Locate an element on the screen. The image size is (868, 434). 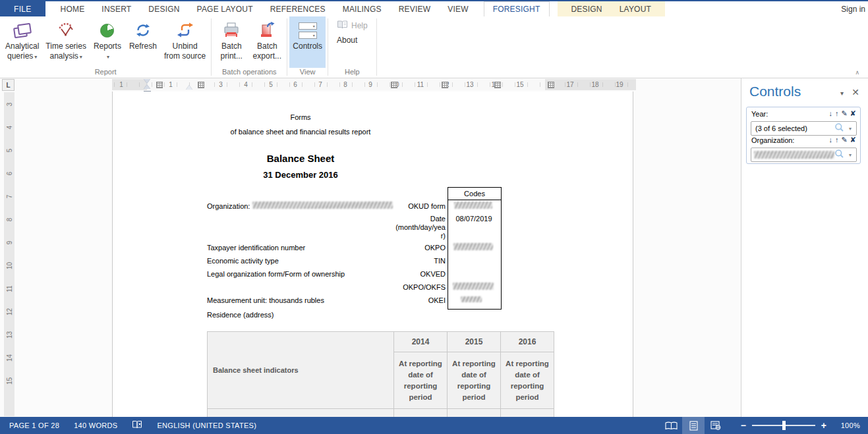
tab-design: DESIGN is located at coordinates (163, 9).